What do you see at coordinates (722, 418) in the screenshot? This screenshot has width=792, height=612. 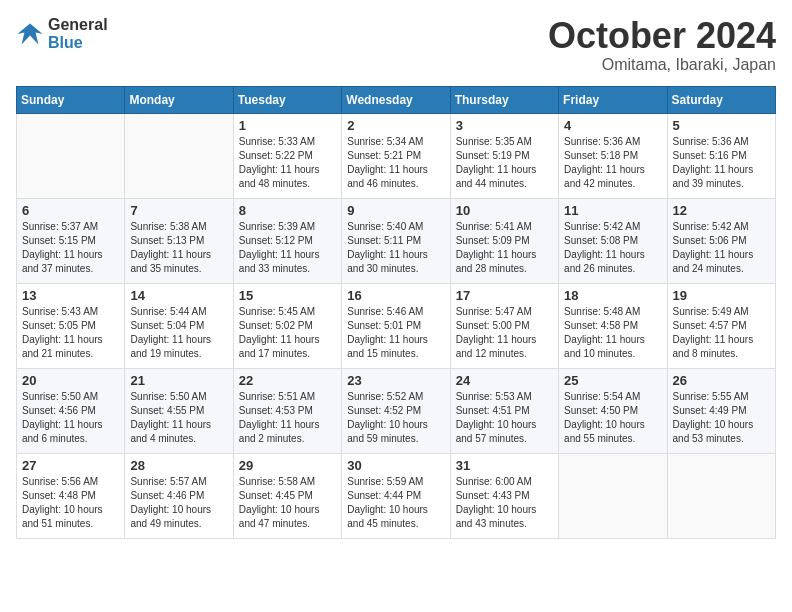 I see `day-info: Sunrise: 5:55 AMSunset: 4:49 PMDaylight:…` at bounding box center [722, 418].